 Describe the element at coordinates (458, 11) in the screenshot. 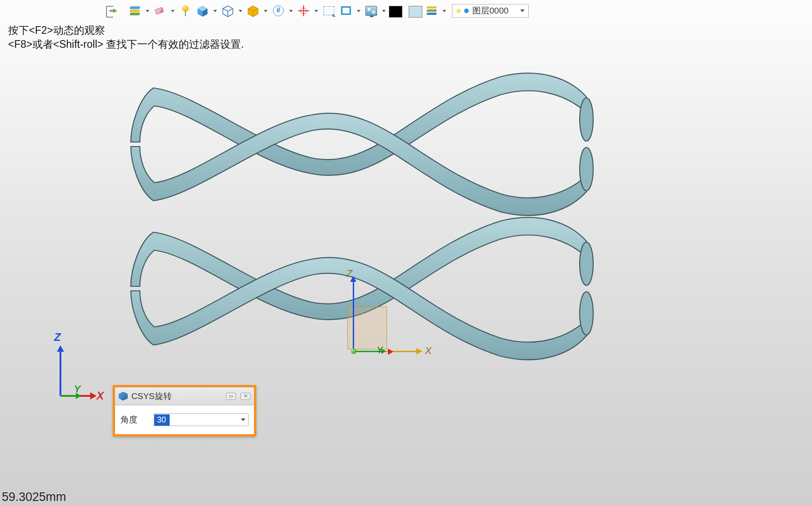

I see `bulb-icon` at that location.